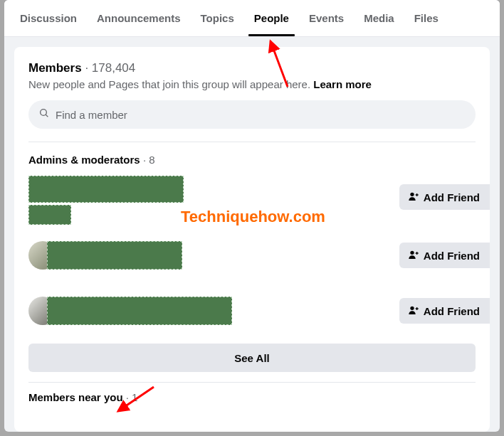  I want to click on tab-label: People, so click(272, 18).